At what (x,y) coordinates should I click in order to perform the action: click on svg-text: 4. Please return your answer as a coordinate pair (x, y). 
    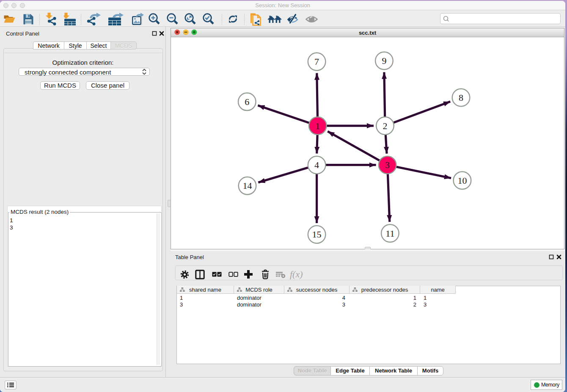
    Looking at the image, I should click on (317, 165).